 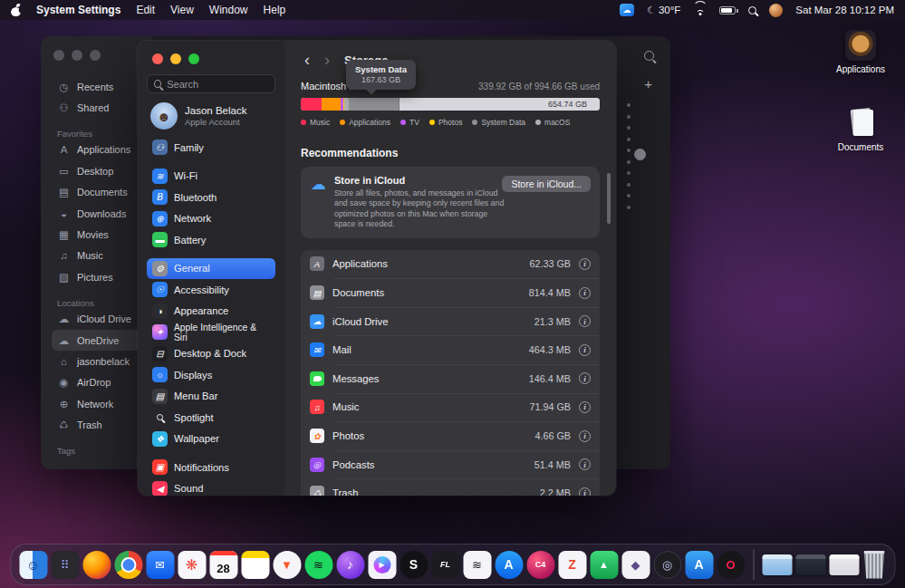 I want to click on search-icon, so click(x=649, y=56).